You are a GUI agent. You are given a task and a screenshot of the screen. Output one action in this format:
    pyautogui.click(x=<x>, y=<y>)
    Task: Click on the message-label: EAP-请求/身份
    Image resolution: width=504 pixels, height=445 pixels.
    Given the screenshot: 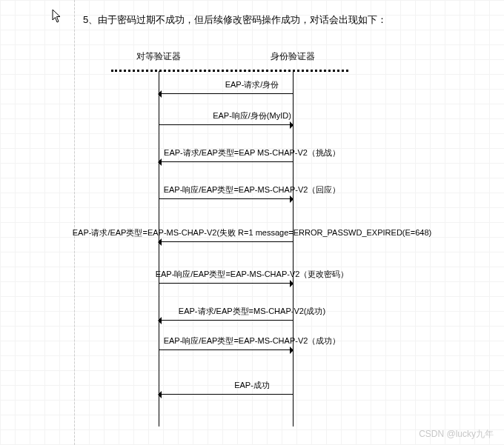 What is the action you would take?
    pyautogui.click(x=252, y=84)
    